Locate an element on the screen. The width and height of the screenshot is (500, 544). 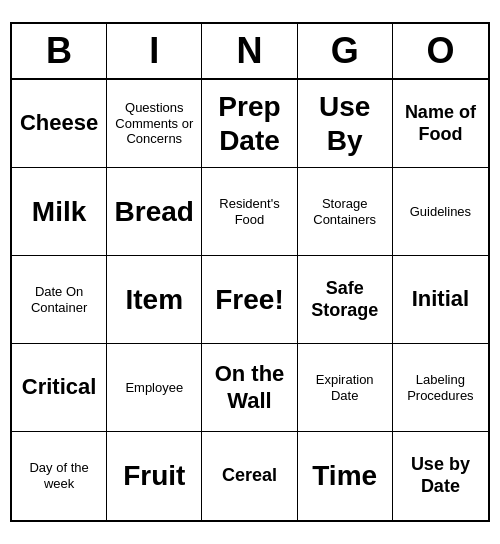
bingo-cell: Time is located at coordinates (346, 476).